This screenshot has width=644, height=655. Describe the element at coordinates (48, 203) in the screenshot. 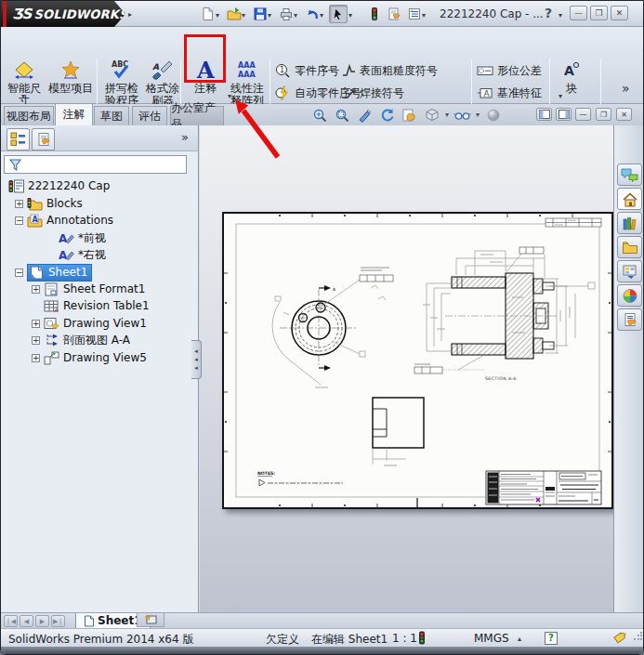

I see `tree-item-blocks: + Blocks` at that location.